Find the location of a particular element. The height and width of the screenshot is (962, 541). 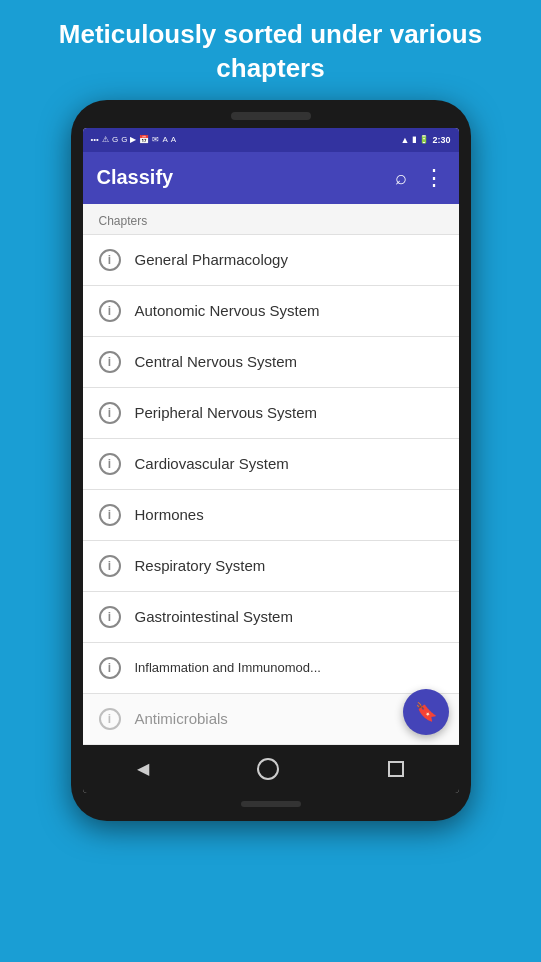

list-item: i Cardiovascular System is located at coordinates (271, 464).